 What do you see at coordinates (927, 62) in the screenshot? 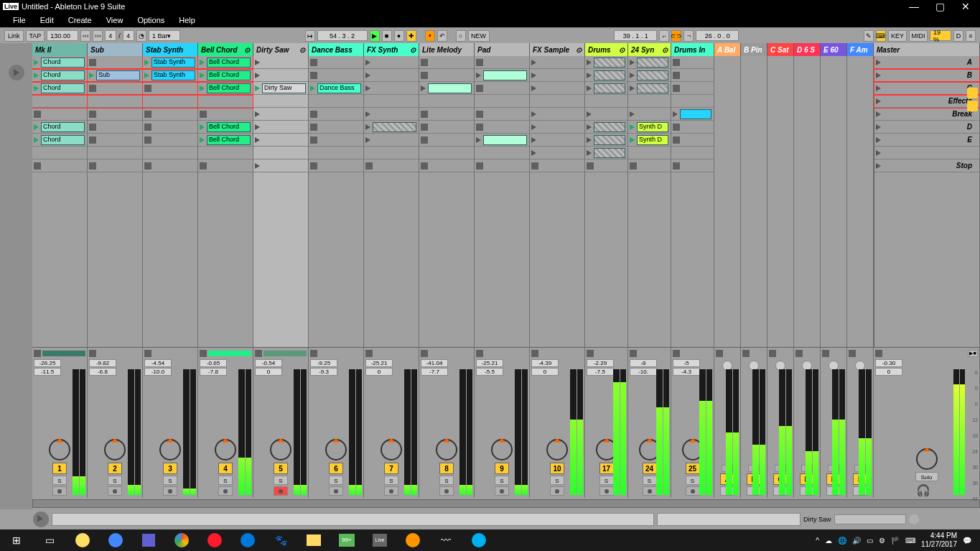
I see `scene-launch-A: A` at bounding box center [927, 62].